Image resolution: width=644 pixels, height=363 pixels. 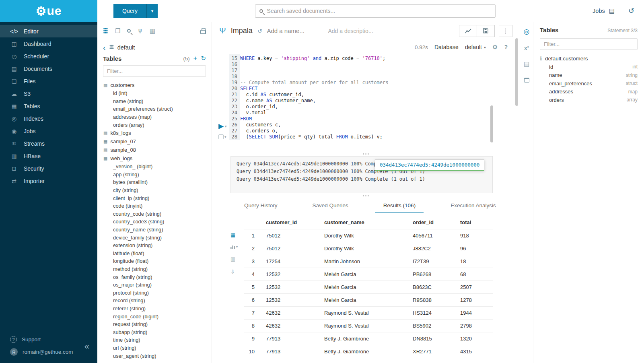 I want to click on chart-settings-button, so click(x=468, y=31).